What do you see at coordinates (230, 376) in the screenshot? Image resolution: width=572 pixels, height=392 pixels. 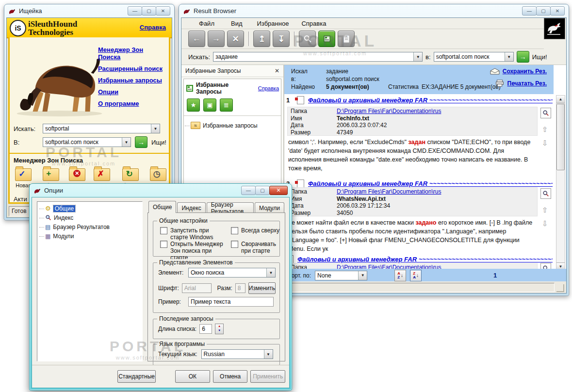 I see `cancel-button: Отмена` at bounding box center [230, 376].